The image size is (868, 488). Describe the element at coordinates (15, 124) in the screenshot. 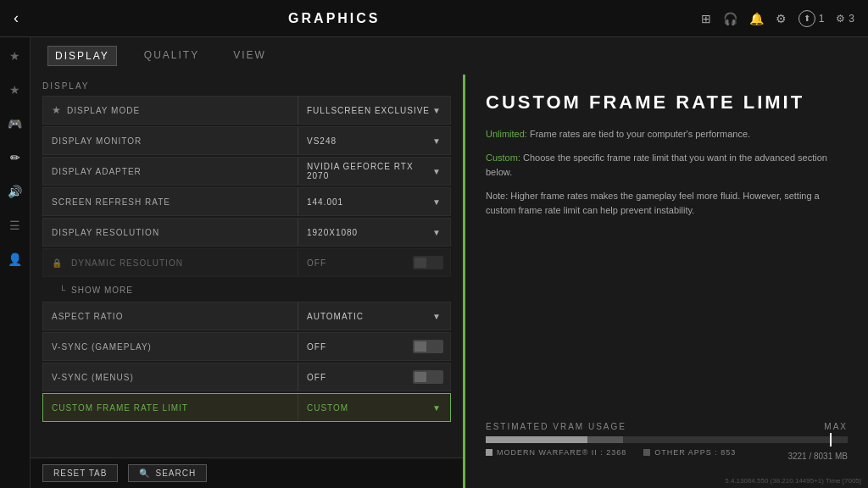

I see `sidebar-icon-gamepad: 🎮` at that location.